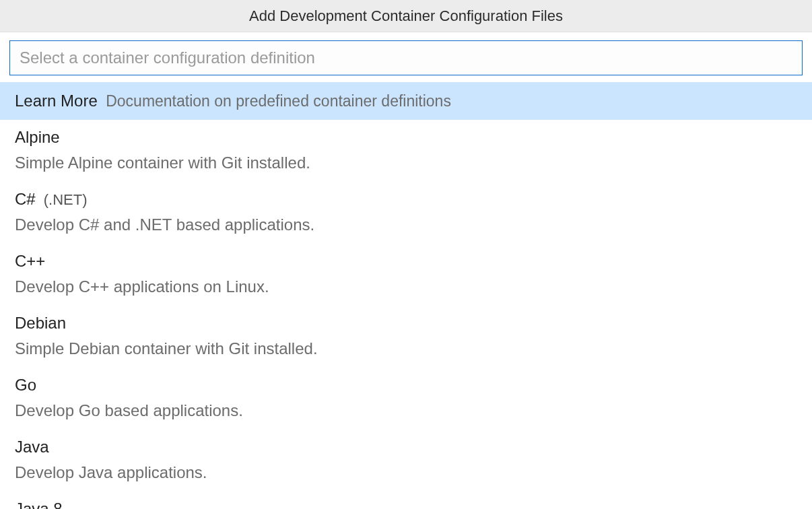 This screenshot has width=812, height=509. Describe the element at coordinates (406, 275) in the screenshot. I see `list-item-cpp: C++ Develop C++ applications on Linux.` at that location.